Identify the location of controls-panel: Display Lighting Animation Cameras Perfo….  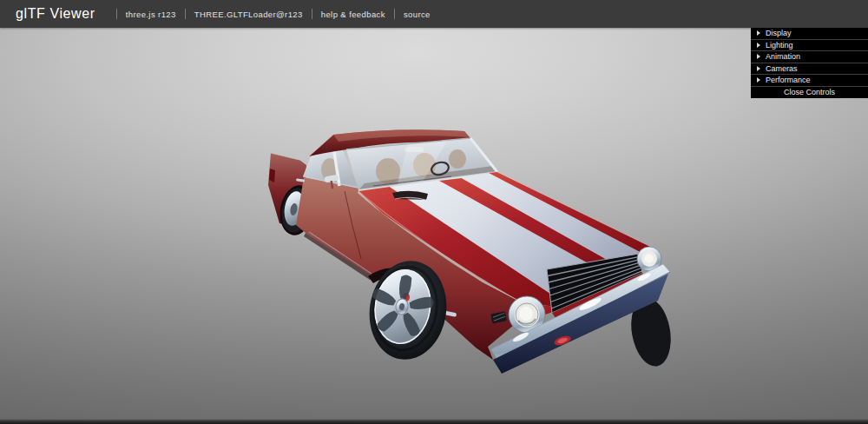
(809, 63).